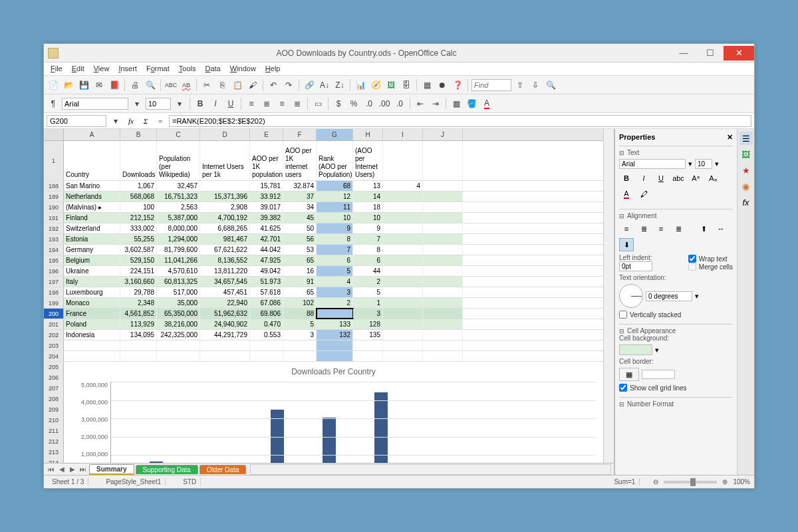 The height and width of the screenshot is (532, 798). I want to click on font-dropdown-icon: ▾, so click(137, 104).